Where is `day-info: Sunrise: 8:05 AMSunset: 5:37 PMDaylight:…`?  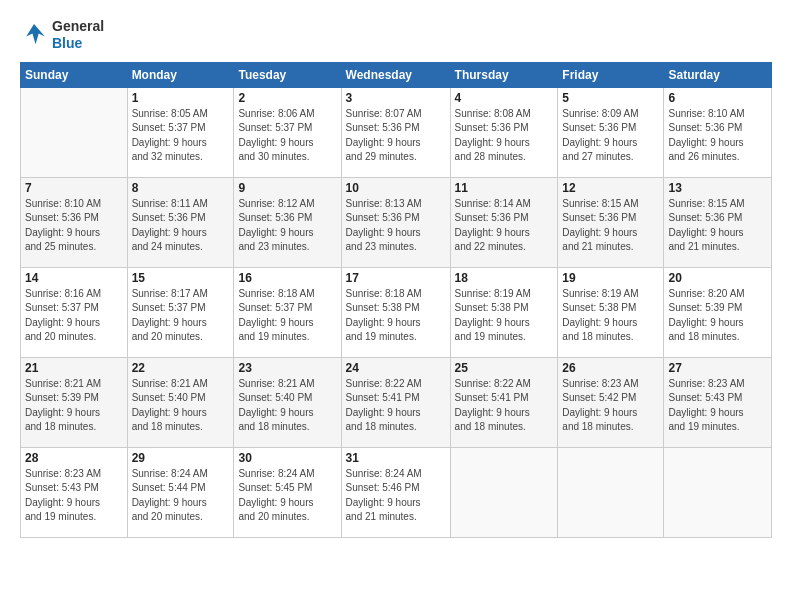 day-info: Sunrise: 8:05 AMSunset: 5:37 PMDaylight:… is located at coordinates (181, 136).